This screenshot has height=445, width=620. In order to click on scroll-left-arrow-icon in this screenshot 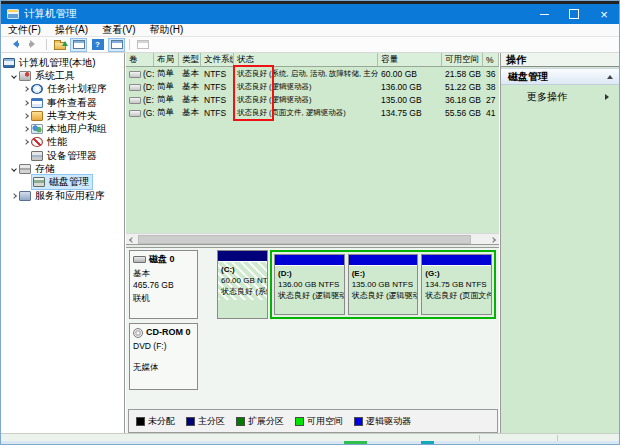, I will do `click(132, 239)`.